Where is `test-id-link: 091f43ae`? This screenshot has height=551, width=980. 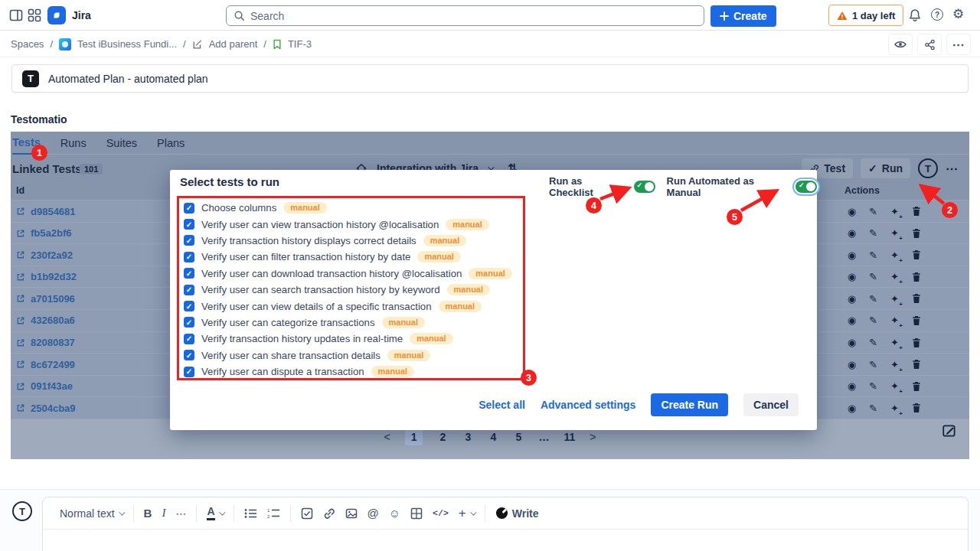
test-id-link: 091f43ae is located at coordinates (44, 386).